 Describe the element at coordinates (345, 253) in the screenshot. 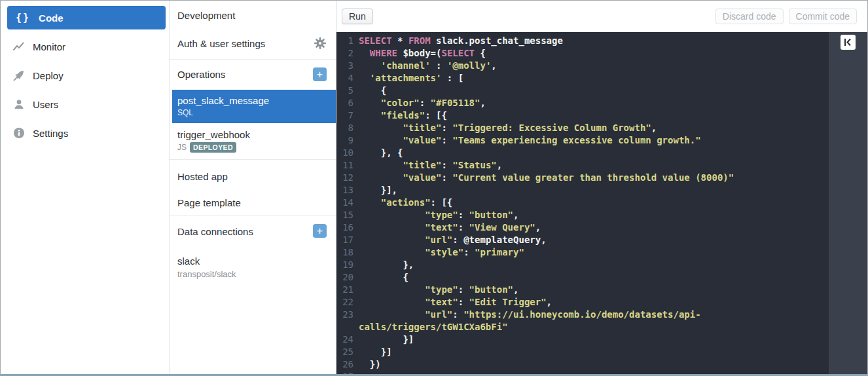

I see `line-number: 18` at that location.